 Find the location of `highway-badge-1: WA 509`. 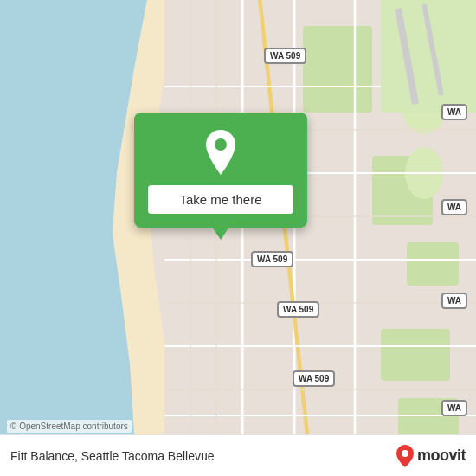

highway-badge-1: WA 509 is located at coordinates (286, 55).